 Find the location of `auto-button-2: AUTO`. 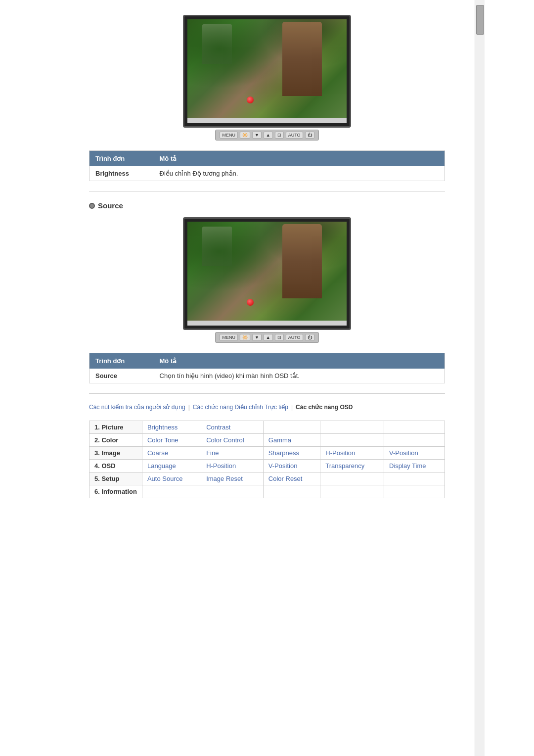

auto-button-2: AUTO is located at coordinates (295, 337).